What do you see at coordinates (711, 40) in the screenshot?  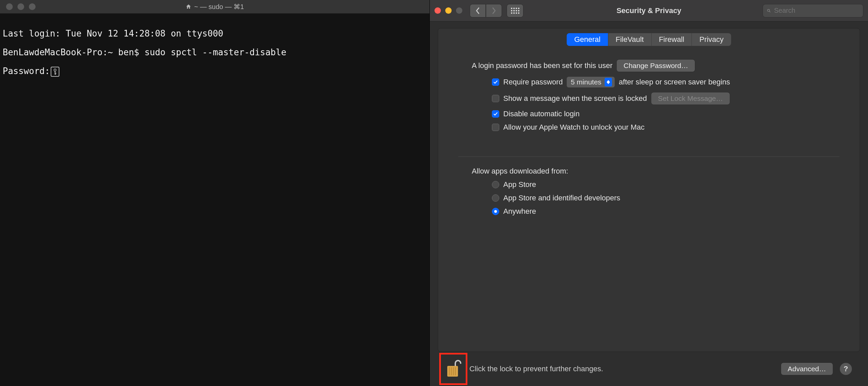 I see `tab-privacy: Privacy` at bounding box center [711, 40].